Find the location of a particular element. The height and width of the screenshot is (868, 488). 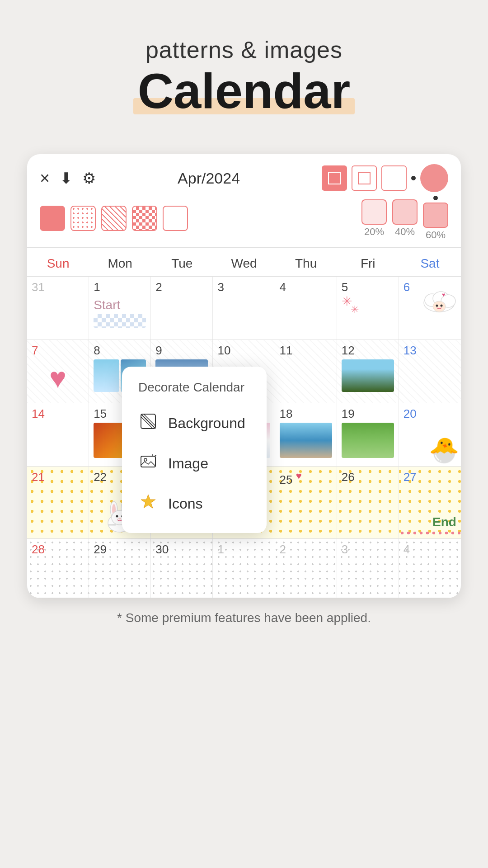

close-icon: × is located at coordinates (45, 178).